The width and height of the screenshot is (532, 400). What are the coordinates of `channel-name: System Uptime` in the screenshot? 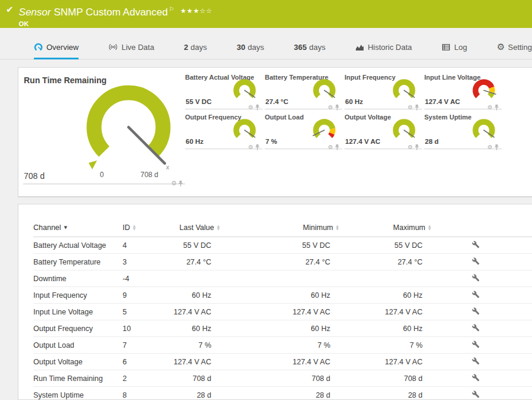 It's located at (78, 395).